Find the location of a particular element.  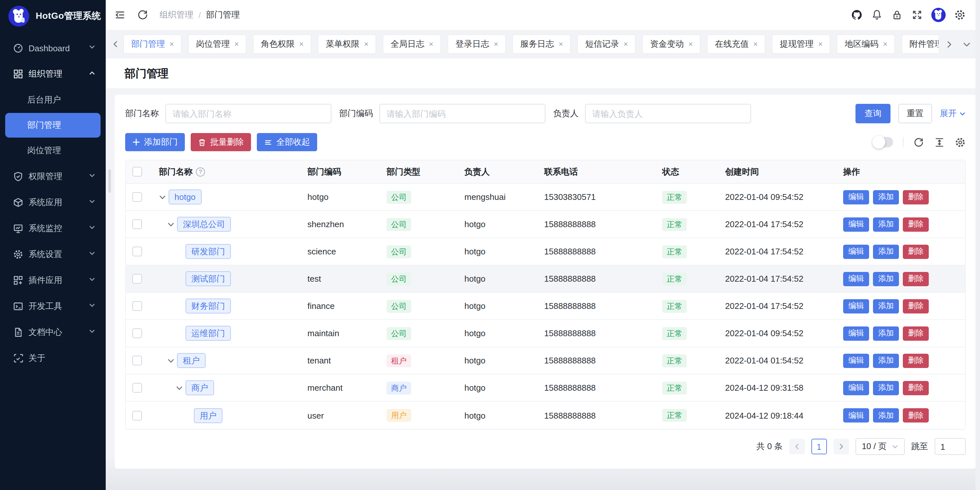

lock-icon is located at coordinates (897, 15).